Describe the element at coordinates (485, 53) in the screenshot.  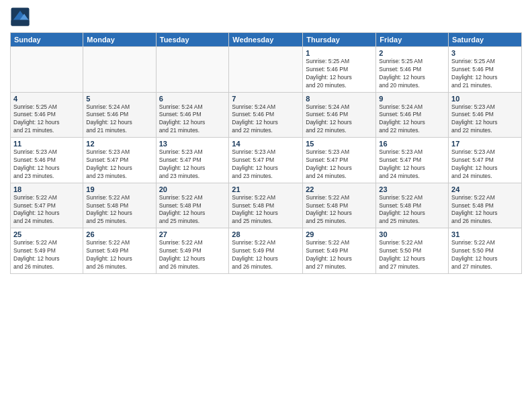
I see `day-number: 3` at that location.